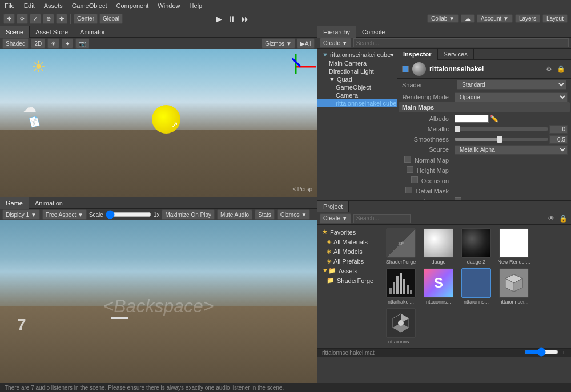 This screenshot has width=571, height=392. I want to click on all-btn: ▶All, so click(306, 43).